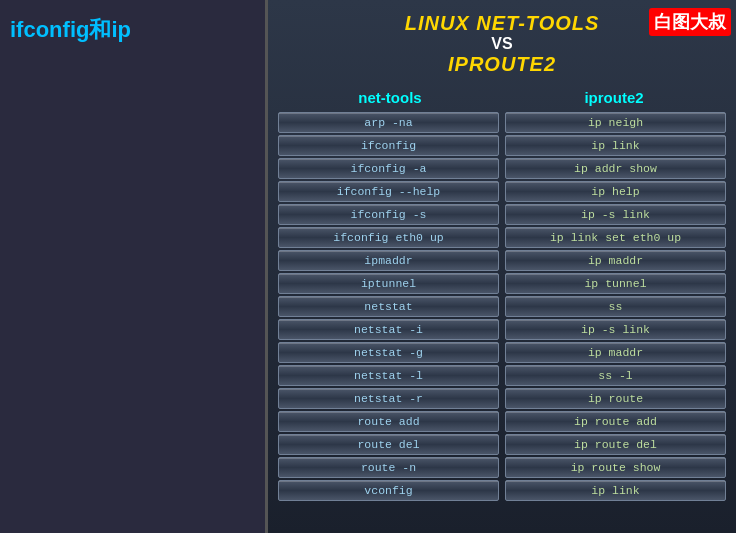  What do you see at coordinates (616, 168) in the screenshot?
I see `iproute2-cell: ip addr show` at bounding box center [616, 168].